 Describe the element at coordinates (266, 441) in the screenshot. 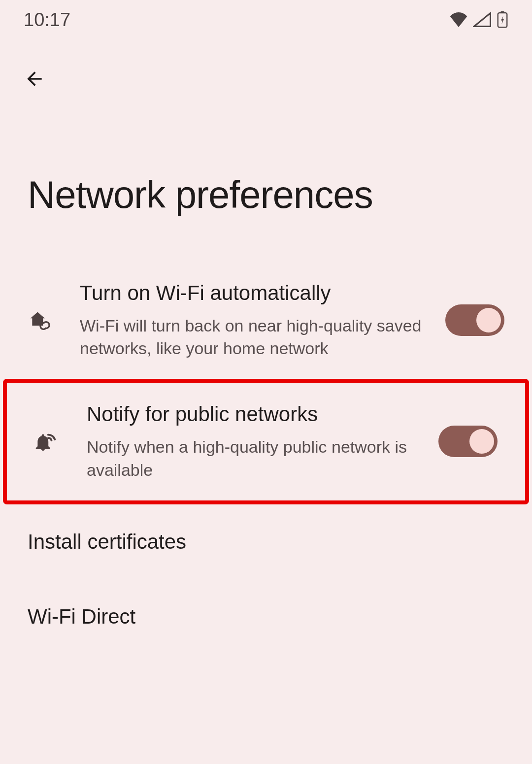

I see `setting-notify-public: Notify for public networks Notify when a…` at that location.